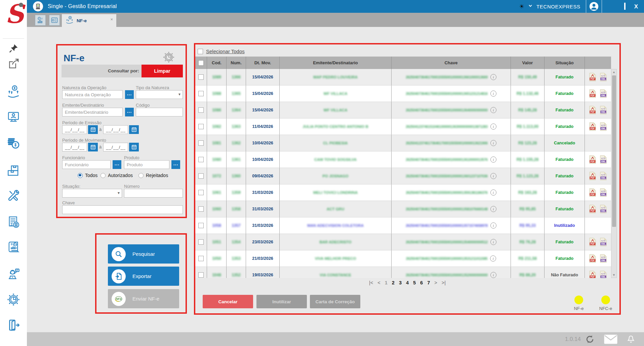  Describe the element at coordinates (75, 147) in the screenshot. I see `movimento-date-from-input` at that location.